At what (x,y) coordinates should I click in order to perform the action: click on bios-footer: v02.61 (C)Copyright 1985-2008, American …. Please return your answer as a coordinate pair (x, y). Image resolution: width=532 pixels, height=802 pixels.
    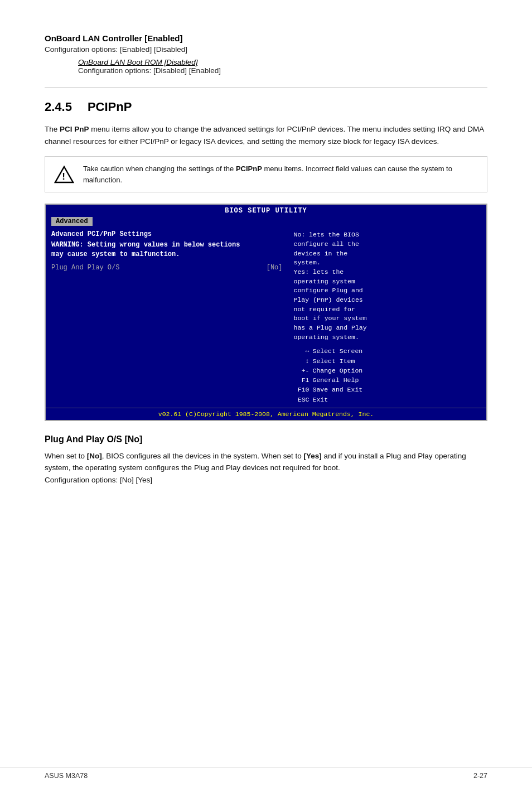
    Looking at the image, I should click on (266, 414).